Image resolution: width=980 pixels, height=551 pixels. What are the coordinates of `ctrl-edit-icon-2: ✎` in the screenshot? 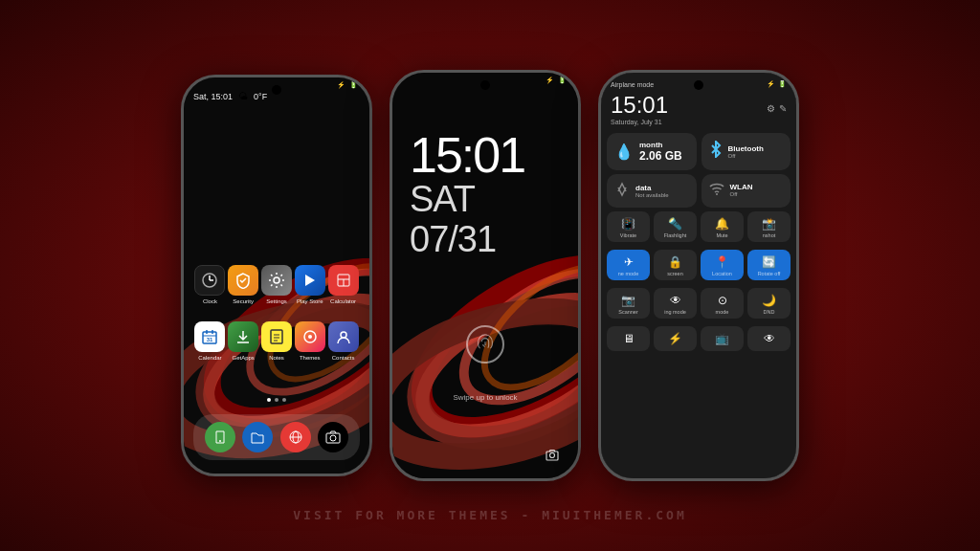 It's located at (783, 109).